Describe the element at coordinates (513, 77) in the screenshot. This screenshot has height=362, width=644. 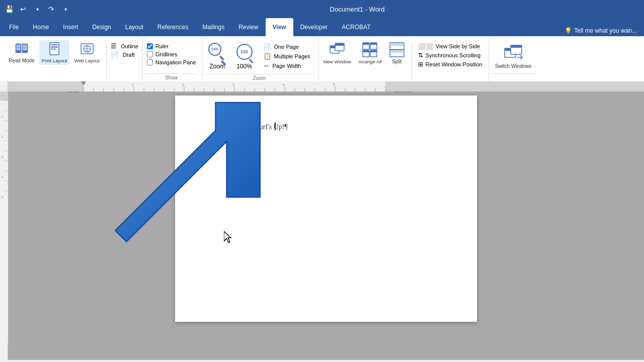
I see `switch-windows-group-label` at that location.